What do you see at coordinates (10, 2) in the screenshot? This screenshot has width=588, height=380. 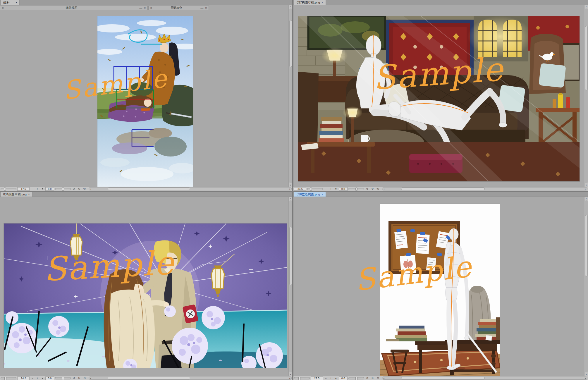 I see `document-tab-035: 035* ●` at bounding box center [10, 2].